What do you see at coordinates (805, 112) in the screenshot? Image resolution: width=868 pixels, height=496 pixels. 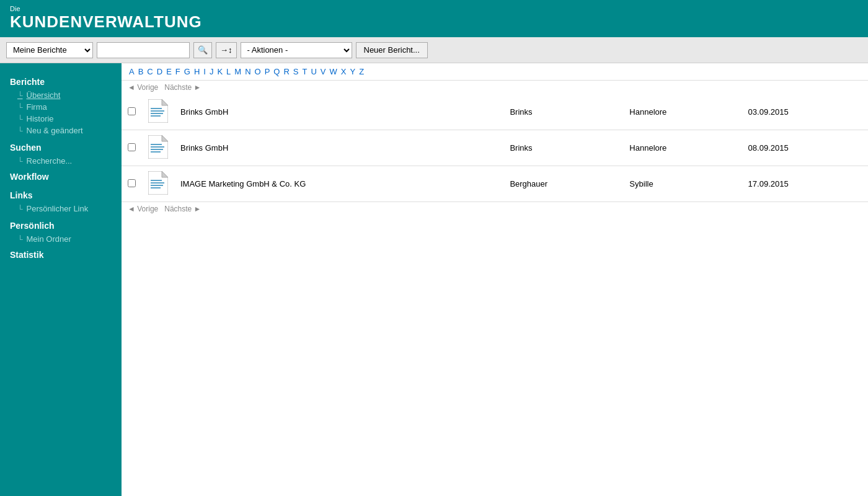 I see `row-date: 03.09.2015` at bounding box center [805, 112].